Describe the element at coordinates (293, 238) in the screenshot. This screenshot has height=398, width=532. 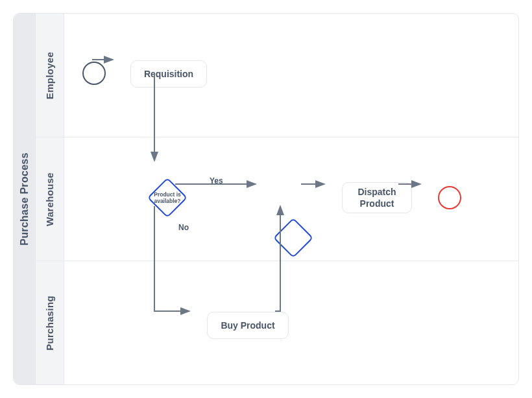
I see `gateway-shape-icon` at that location.